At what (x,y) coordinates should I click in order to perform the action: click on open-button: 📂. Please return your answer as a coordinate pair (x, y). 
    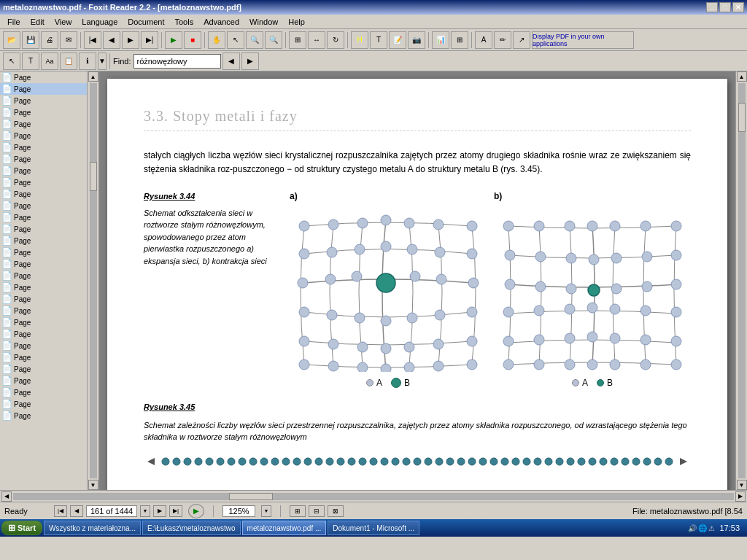
    Looking at the image, I should click on (12, 40).